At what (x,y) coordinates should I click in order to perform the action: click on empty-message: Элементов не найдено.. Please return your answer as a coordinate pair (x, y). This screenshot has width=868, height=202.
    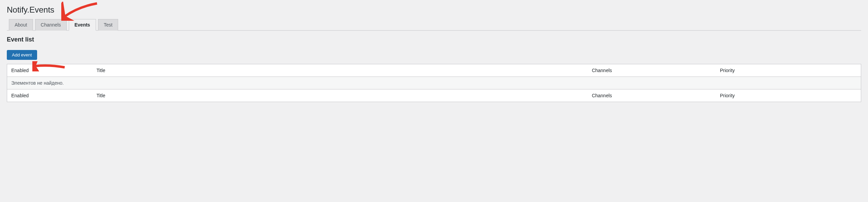
    Looking at the image, I should click on (434, 83).